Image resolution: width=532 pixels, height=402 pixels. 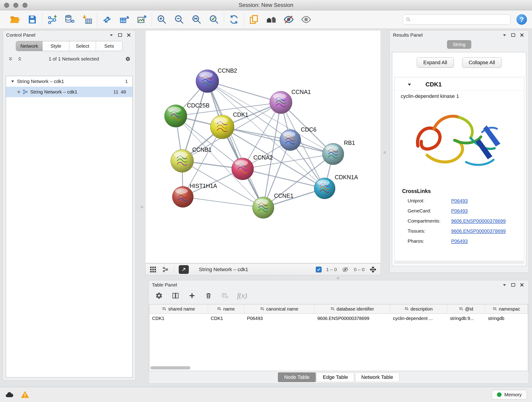 What do you see at coordinates (289, 19) in the screenshot?
I see `hide-details-icon` at bounding box center [289, 19].